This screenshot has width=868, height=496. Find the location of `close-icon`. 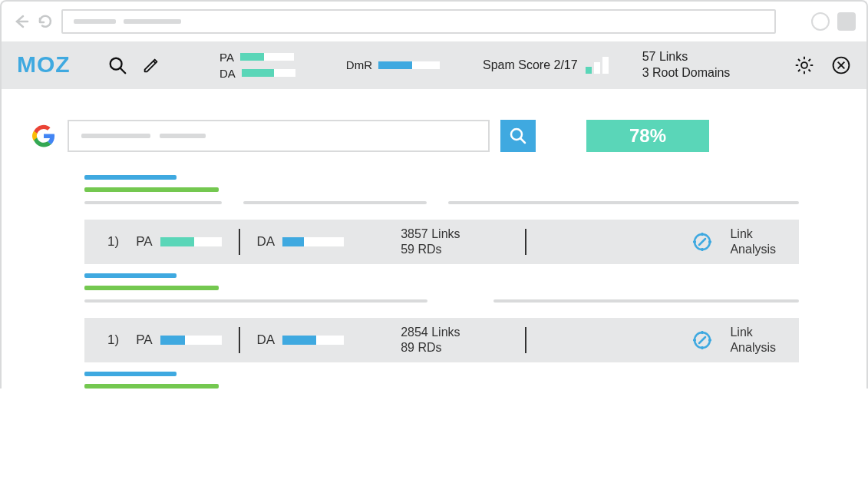

close-icon is located at coordinates (841, 65).